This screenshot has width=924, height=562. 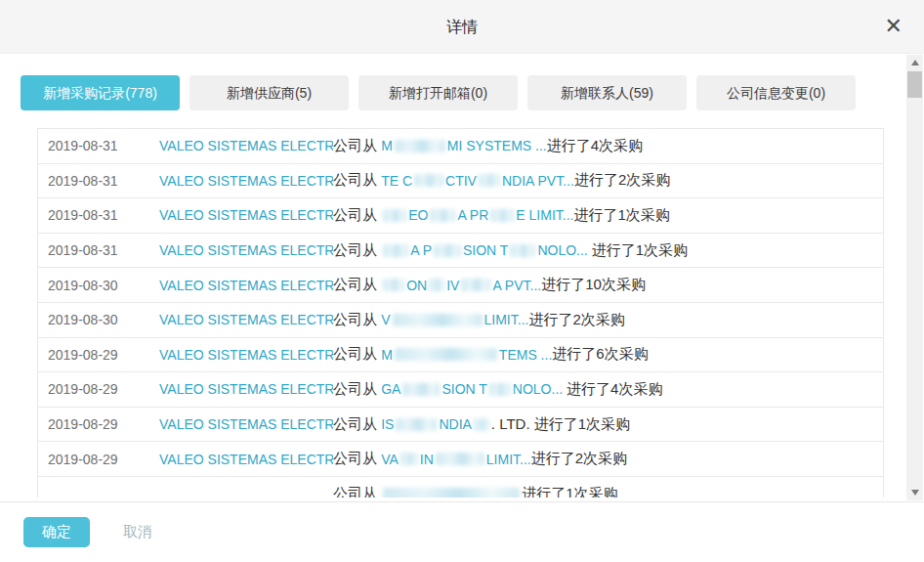 I want to click on supplier-name-fragment: IV, so click(x=453, y=285).